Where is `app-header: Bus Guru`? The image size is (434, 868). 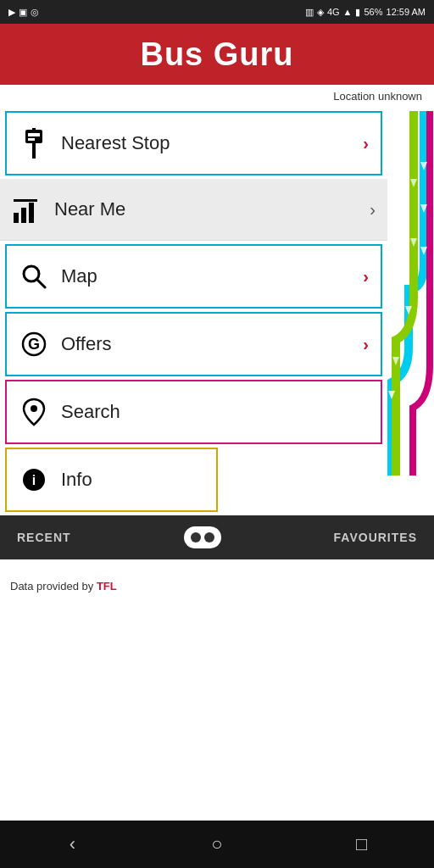 app-header: Bus Guru is located at coordinates (217, 54).